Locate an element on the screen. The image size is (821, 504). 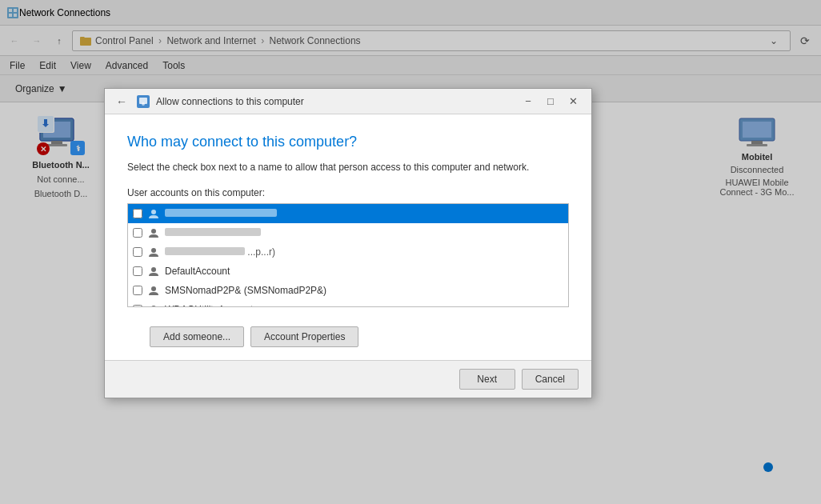
dialog-maximize-button: □ is located at coordinates (551, 102).